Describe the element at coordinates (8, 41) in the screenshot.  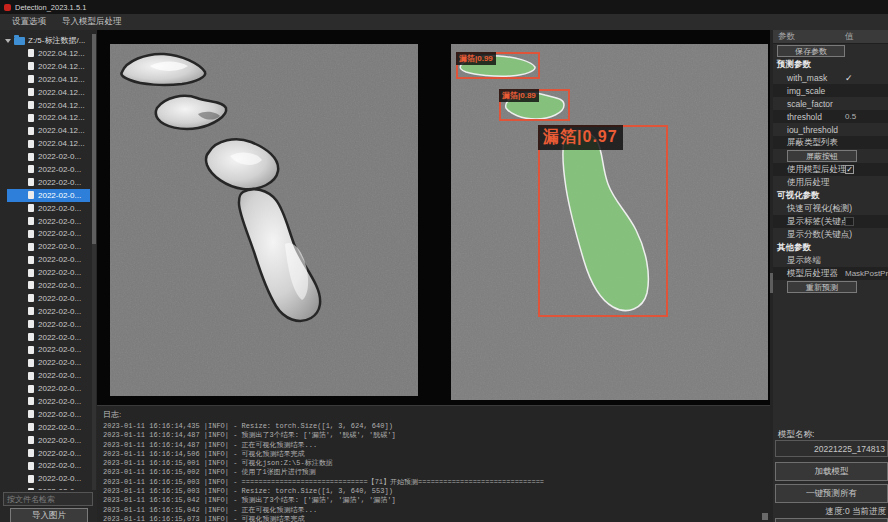
I see `chevron-down-icon` at that location.